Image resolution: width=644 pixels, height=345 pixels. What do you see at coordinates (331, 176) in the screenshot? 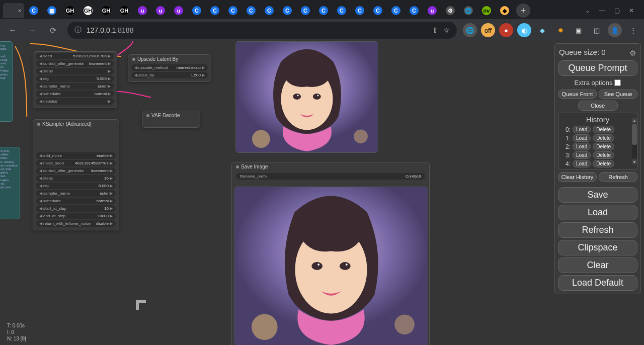
I see `widget-filename-prefix: filename_prefix ComfyUI` at bounding box center [331, 176].